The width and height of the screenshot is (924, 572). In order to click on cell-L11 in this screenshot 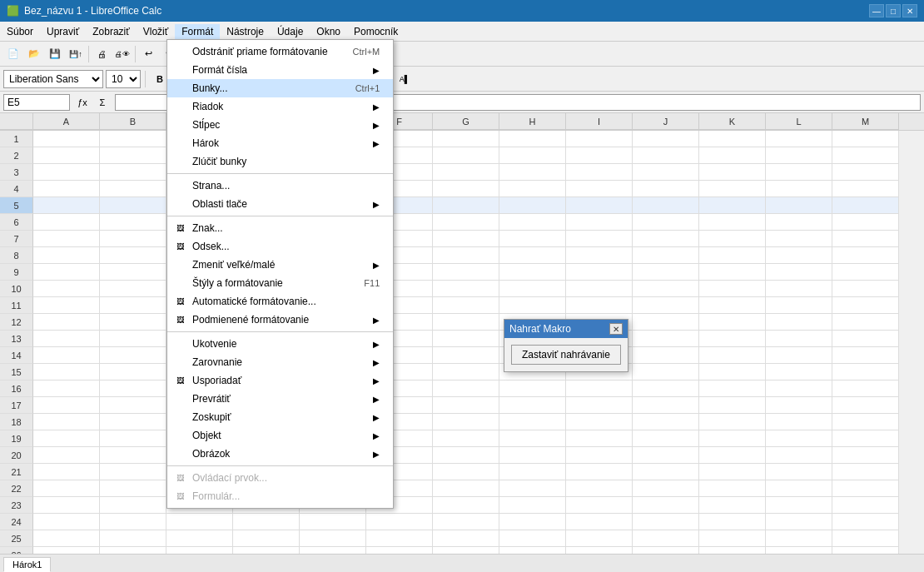, I will do `click(799, 306)`.